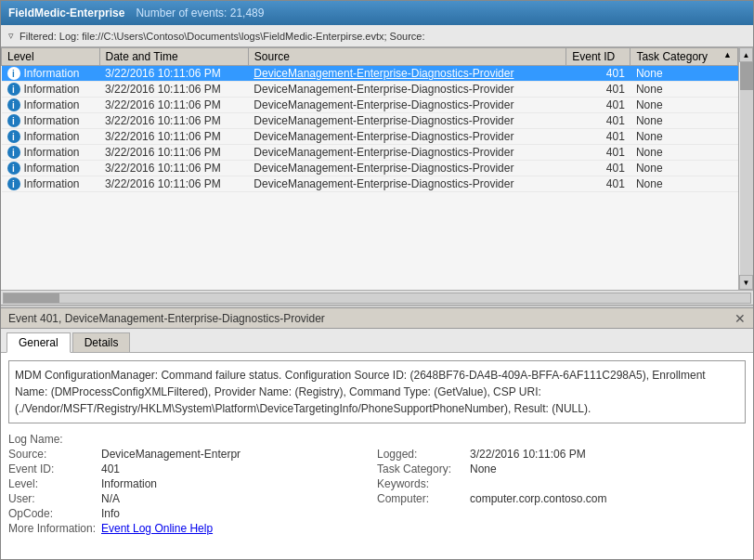  Describe the element at coordinates (55, 528) in the screenshot. I see `meta-moreinfo-label: More Information:` at that location.